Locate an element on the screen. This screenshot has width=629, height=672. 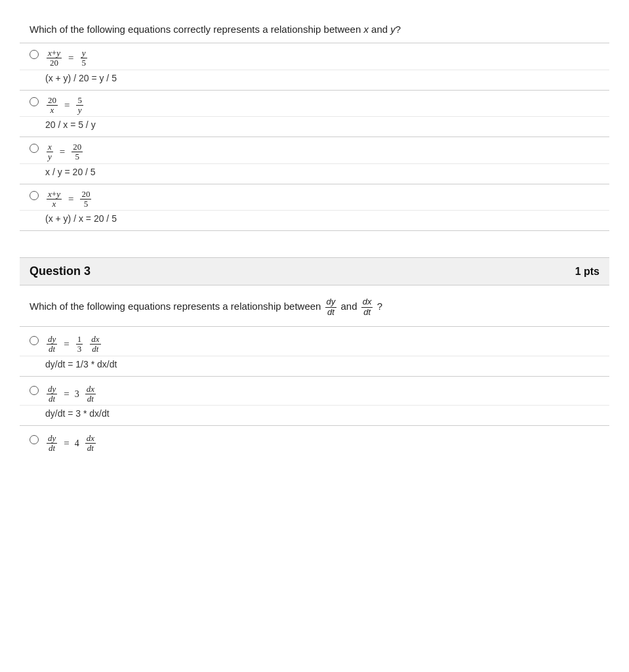
option-q2d-radio is located at coordinates (34, 197).